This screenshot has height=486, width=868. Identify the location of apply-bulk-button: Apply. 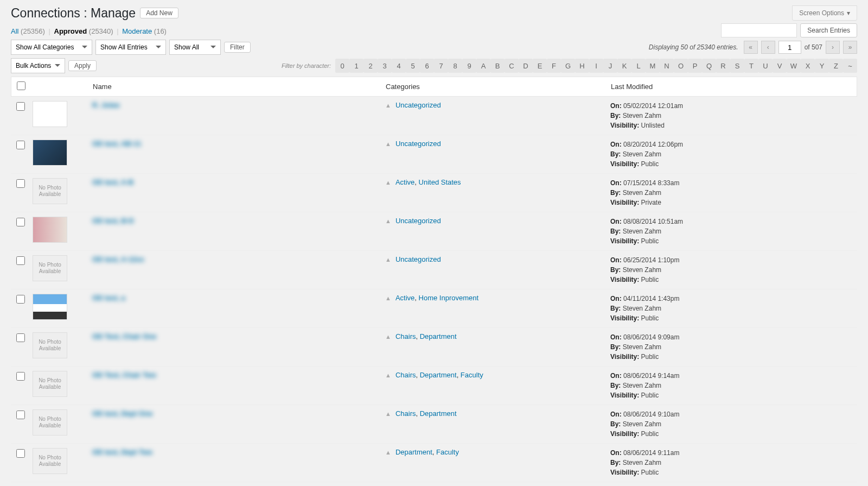
(82, 66).